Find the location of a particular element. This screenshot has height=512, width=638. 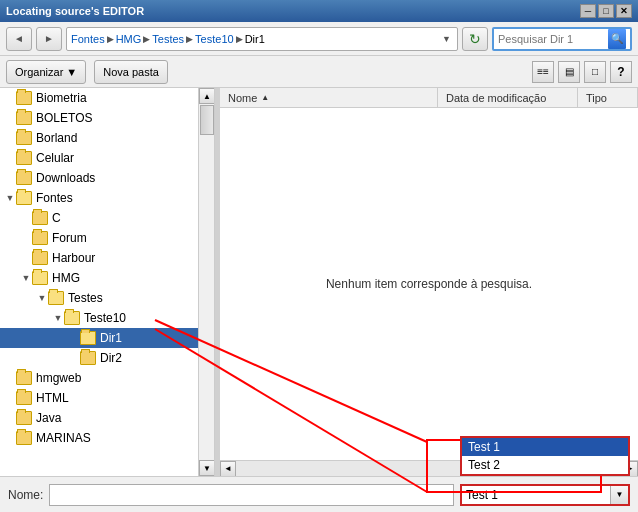

tree-item-fontes: ▼ Fontes is located at coordinates (99, 198).